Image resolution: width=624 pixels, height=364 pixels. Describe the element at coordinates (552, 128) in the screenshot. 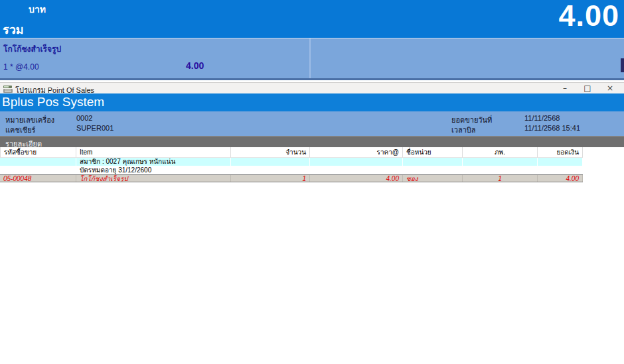

I see `bill-time-value: 11/11/2568 15:41` at that location.